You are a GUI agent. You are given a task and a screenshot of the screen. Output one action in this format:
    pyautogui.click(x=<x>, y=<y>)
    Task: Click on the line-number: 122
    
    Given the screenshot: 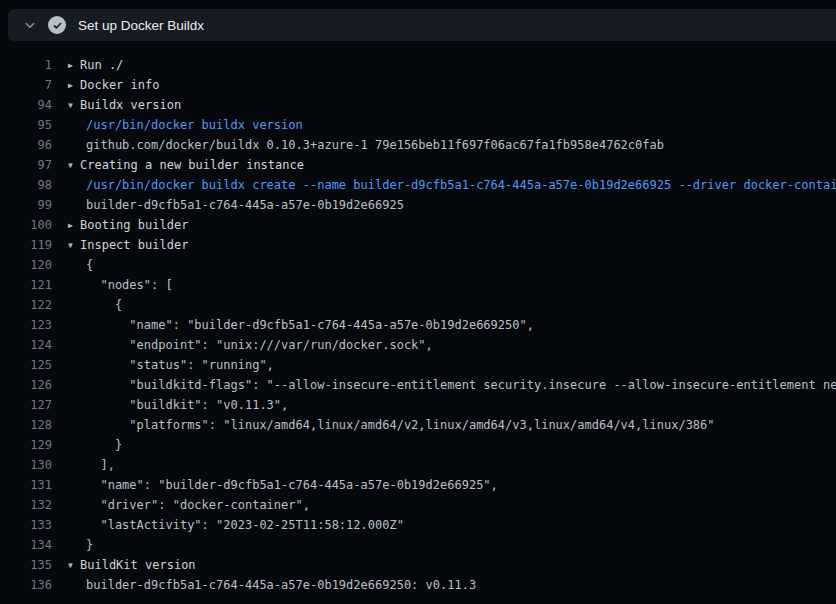 What is the action you would take?
    pyautogui.click(x=26, y=305)
    